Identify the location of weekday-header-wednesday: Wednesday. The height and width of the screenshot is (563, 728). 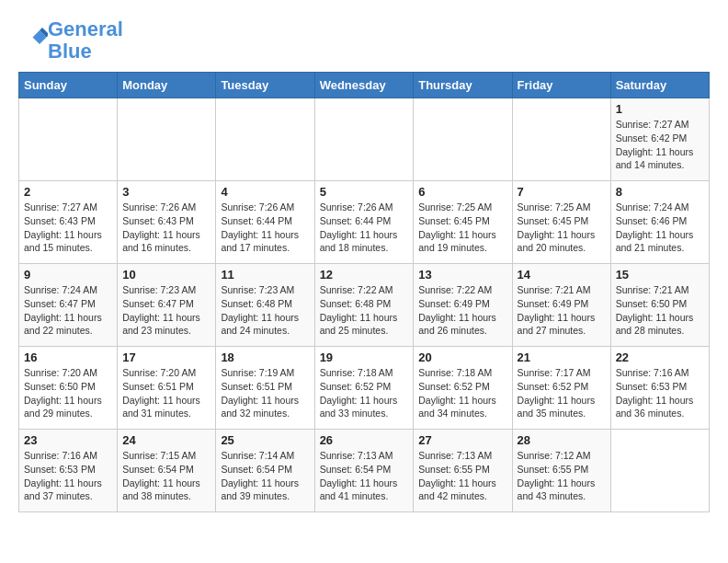
(364, 86).